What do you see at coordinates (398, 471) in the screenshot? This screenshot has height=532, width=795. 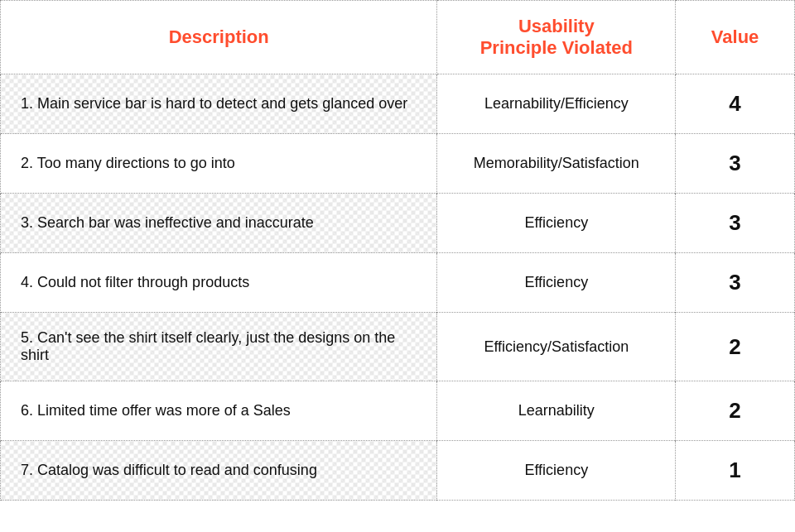 I see `table-row: 7. Catalog was difficult to read and con…` at bounding box center [398, 471].